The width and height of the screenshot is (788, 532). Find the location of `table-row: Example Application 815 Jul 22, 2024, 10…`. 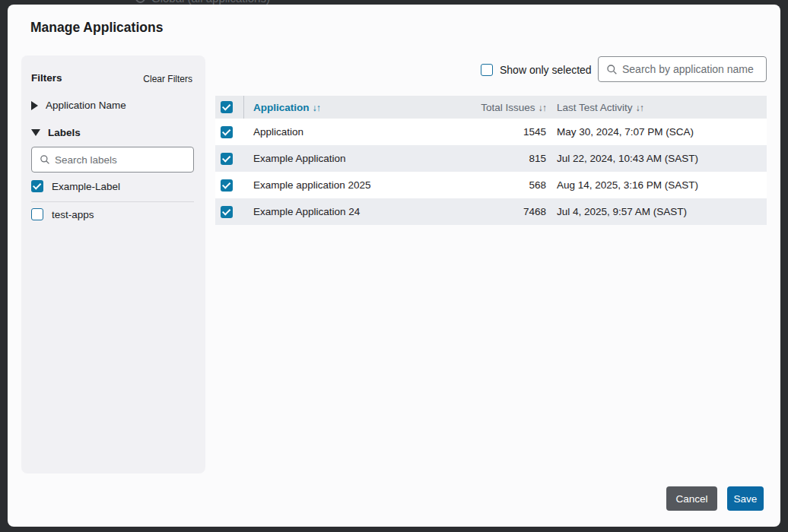

table-row: Example Application 815 Jul 22, 2024, 10… is located at coordinates (491, 158).